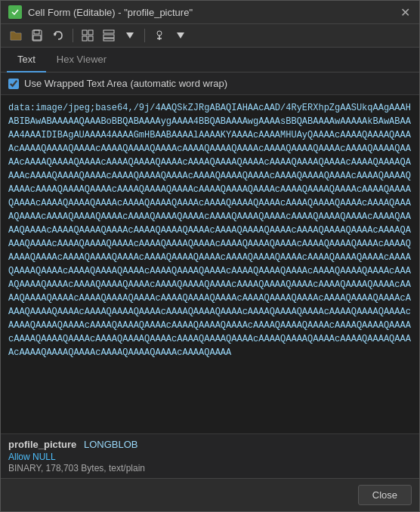 Image resolution: width=420 pixels, height=512 pixels. What do you see at coordinates (210, 36) in the screenshot?
I see `toolbar` at bounding box center [210, 36].